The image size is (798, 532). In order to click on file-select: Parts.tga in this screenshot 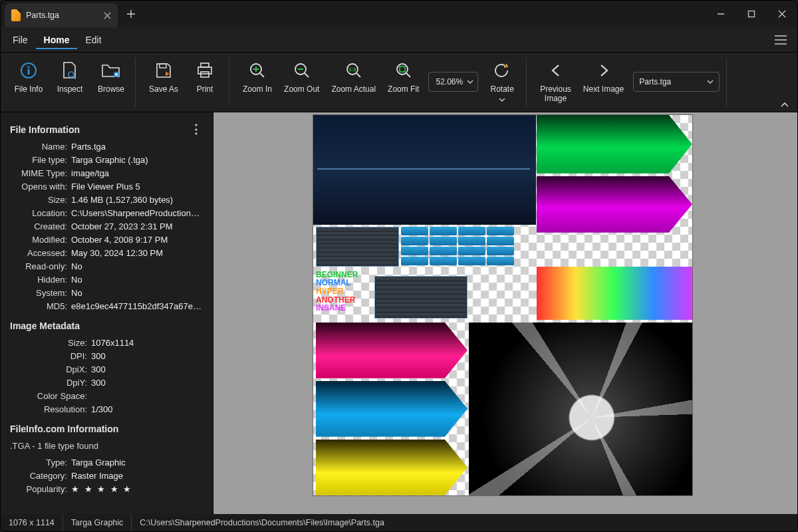, I will do `click(676, 82)`.